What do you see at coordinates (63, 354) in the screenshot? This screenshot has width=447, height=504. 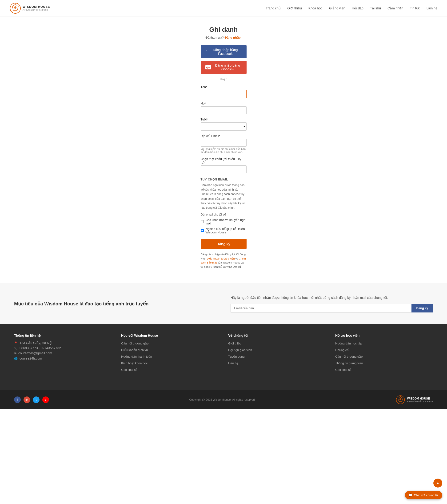 I see `footer-col-contact: Thông tin liên hệ 📍 123 Cầu Giấy, Hà Nội…` at bounding box center [63, 354].